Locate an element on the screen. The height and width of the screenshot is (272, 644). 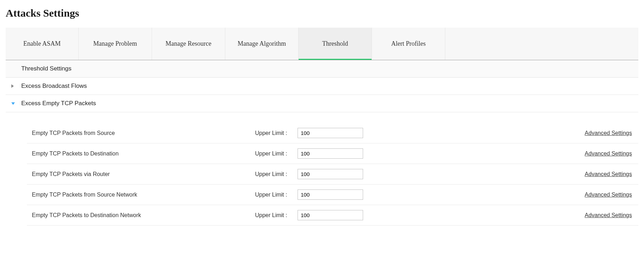
tab-filler is located at coordinates (542, 44).